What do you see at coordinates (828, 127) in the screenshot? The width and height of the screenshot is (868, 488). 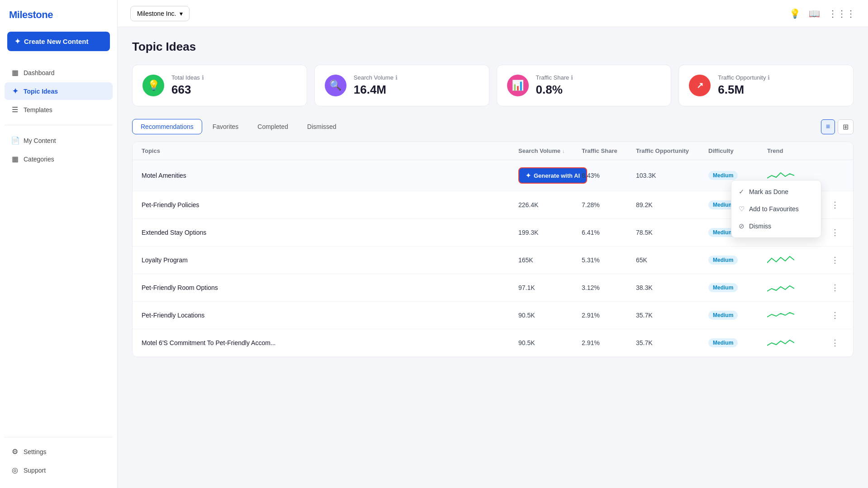 I see `list-view-toggle: ≡` at bounding box center [828, 127].